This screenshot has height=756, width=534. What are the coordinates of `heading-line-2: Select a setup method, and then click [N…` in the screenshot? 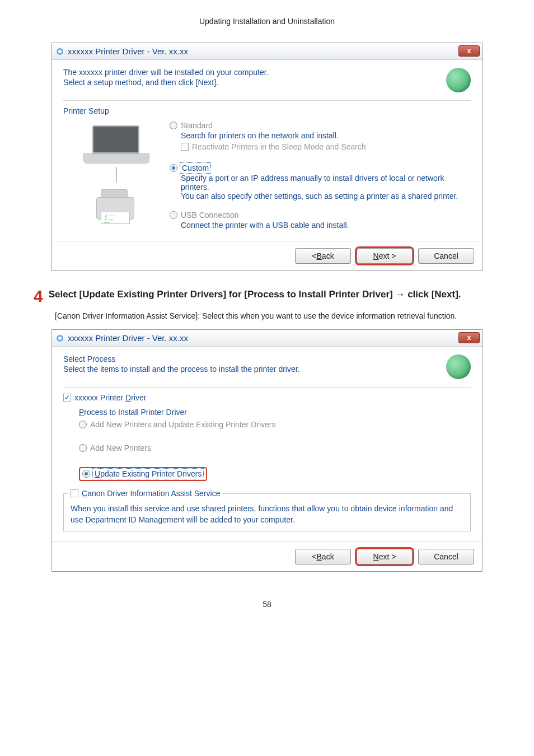 It's located at (255, 82).